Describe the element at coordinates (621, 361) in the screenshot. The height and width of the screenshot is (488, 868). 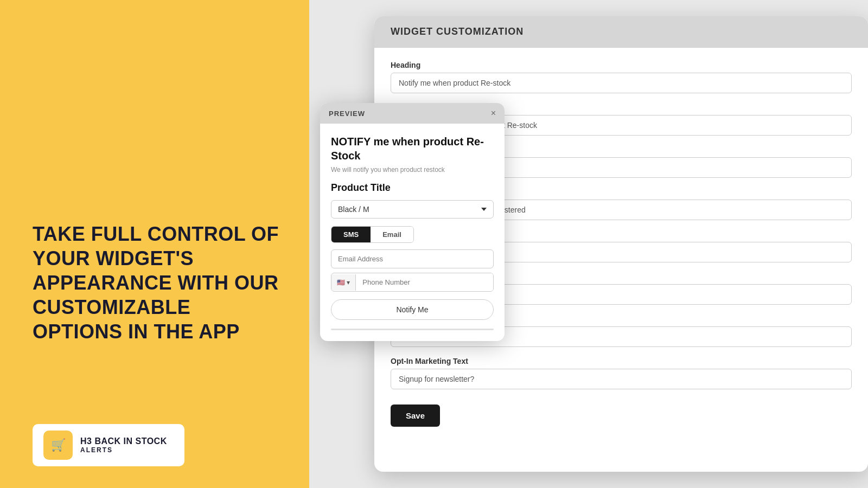
I see `label-marketing: Opt-In Marketing Text` at that location.